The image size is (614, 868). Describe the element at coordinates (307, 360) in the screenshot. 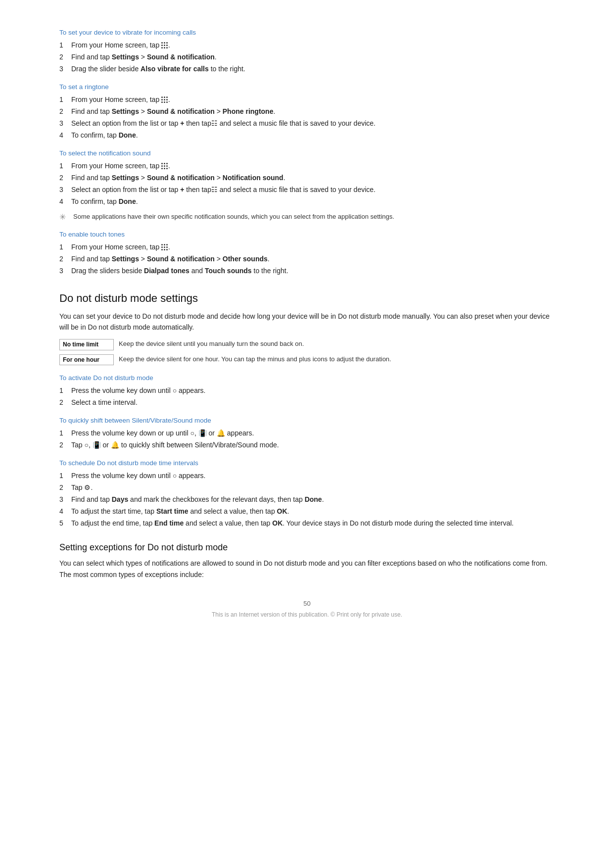

I see `table-row: For one hour Keep the device silent for …` at that location.